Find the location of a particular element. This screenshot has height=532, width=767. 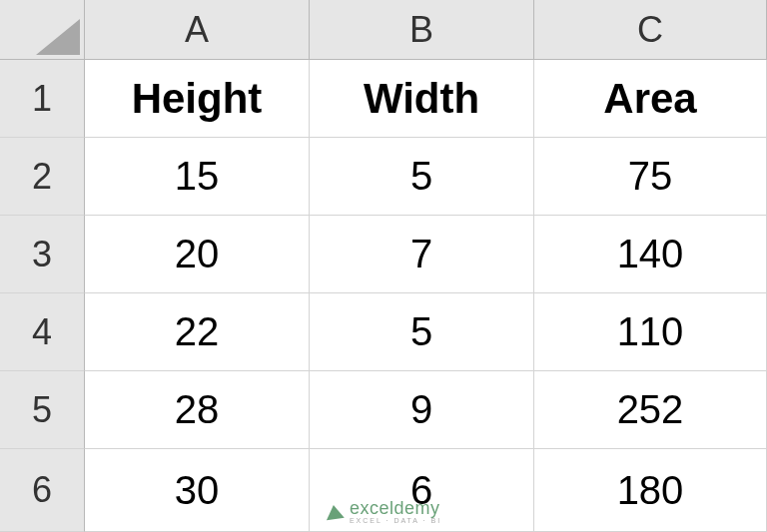

cell-a3: 20 is located at coordinates (198, 255).